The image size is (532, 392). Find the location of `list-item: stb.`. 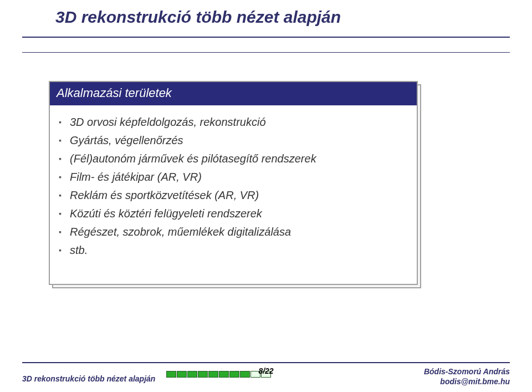

list-item: stb. is located at coordinates (238, 251).